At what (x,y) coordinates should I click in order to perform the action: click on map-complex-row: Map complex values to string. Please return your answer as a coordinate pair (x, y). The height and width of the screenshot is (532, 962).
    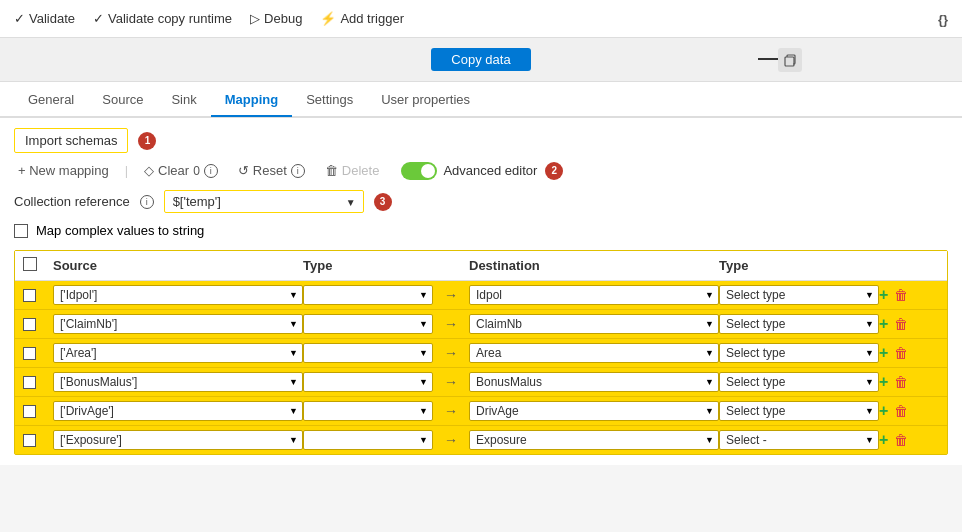
    Looking at the image, I should click on (481, 230).